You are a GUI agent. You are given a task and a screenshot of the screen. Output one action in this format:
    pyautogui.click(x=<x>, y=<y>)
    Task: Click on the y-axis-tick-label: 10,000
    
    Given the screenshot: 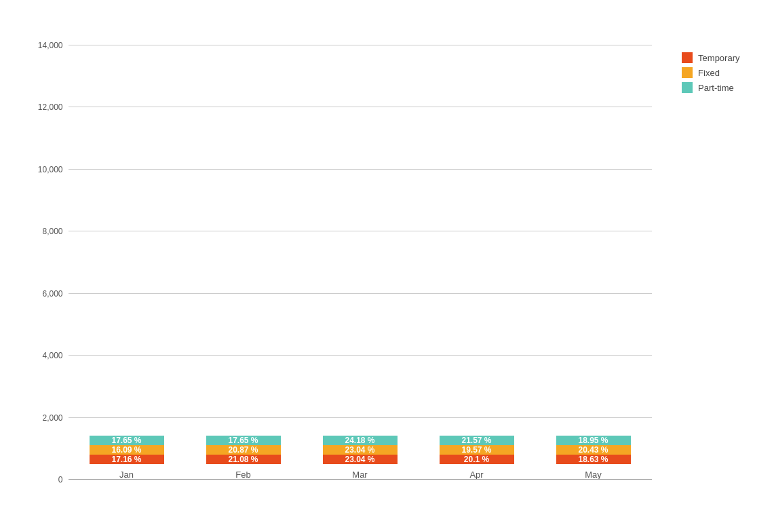 What is the action you would take?
    pyautogui.click(x=50, y=170)
    